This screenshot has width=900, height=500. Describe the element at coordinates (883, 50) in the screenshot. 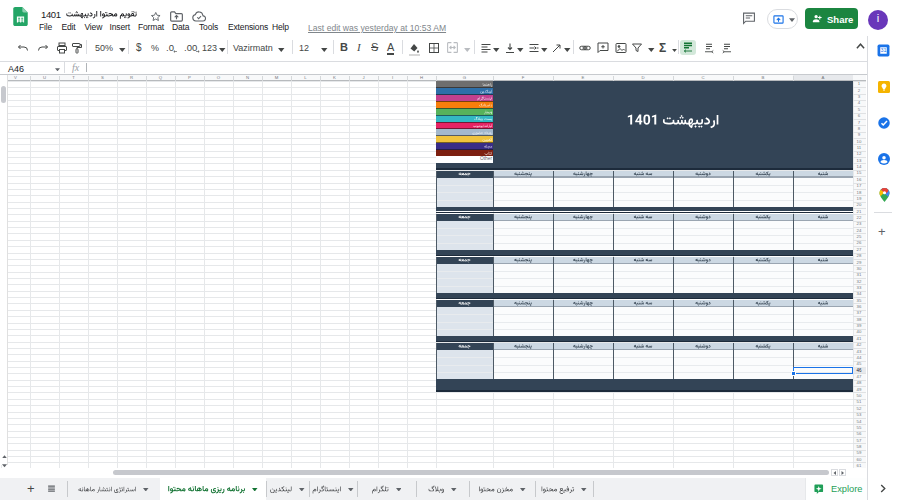

I see `svg-text: 31` at that location.